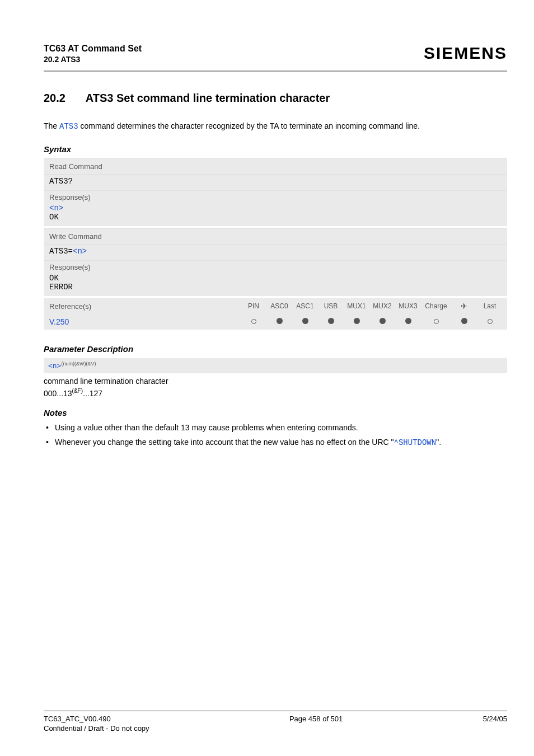 This screenshot has height=756, width=534. What do you see at coordinates (275, 322) in the screenshot?
I see `reference-value-row: V.250` at bounding box center [275, 322].